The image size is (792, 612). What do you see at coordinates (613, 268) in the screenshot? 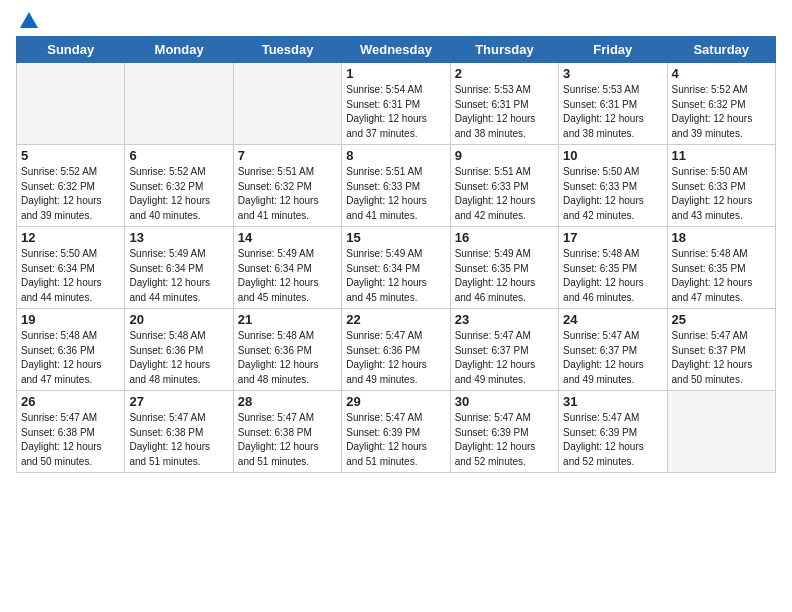
I see `calendar-cell: 17Sunrise: 5:48 AMSunset: 6:35 PMDayligh…` at bounding box center [613, 268].